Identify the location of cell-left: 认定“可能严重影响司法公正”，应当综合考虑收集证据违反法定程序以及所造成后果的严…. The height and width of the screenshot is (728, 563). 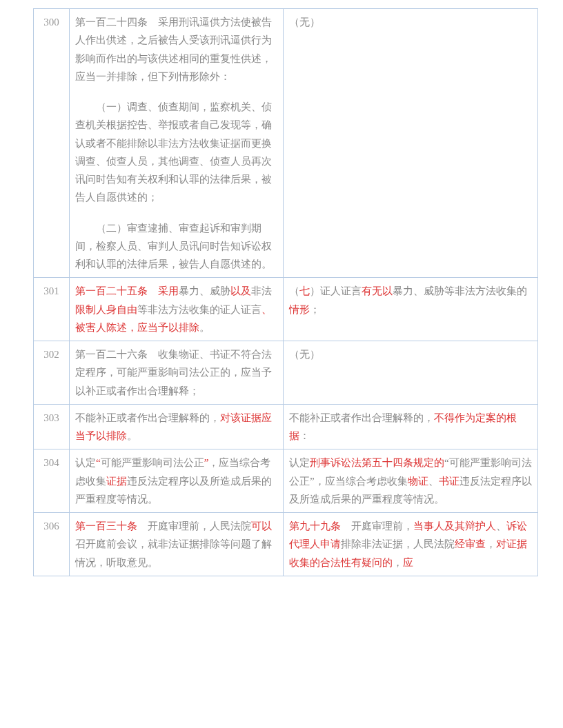
(177, 481).